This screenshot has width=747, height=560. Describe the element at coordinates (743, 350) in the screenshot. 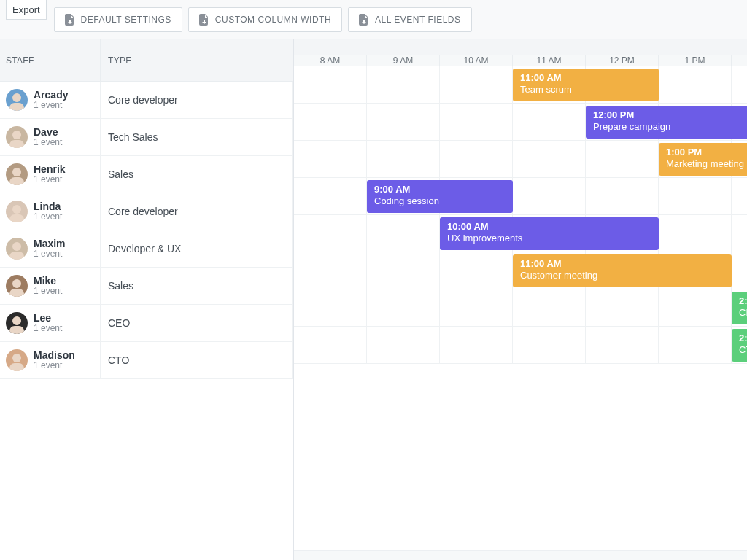

I see `event-title: CTO briefing` at that location.